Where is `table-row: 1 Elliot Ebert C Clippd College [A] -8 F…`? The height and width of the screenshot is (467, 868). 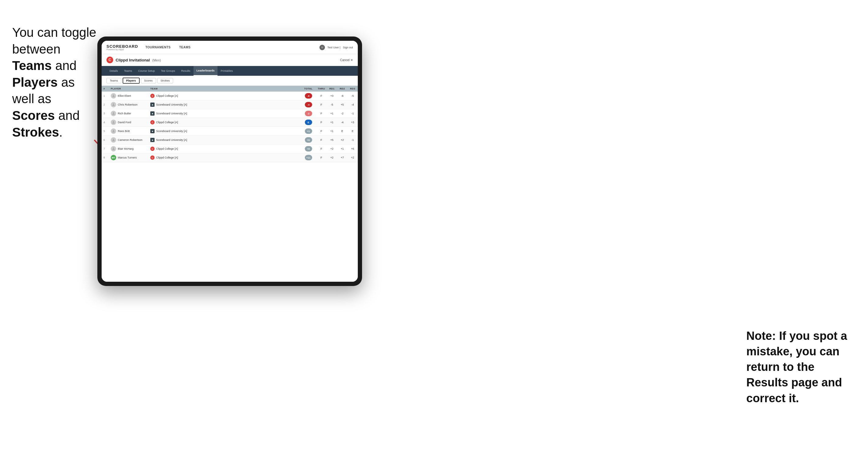
table-row: 1 Elliot Ebert C Clippd College [A] -8 F… is located at coordinates (230, 96).